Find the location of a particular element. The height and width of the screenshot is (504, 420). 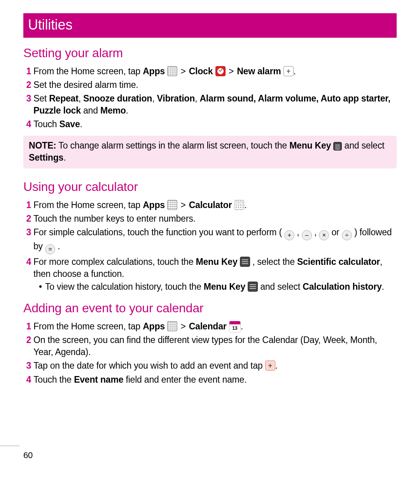

add-event-icon is located at coordinates (270, 366).